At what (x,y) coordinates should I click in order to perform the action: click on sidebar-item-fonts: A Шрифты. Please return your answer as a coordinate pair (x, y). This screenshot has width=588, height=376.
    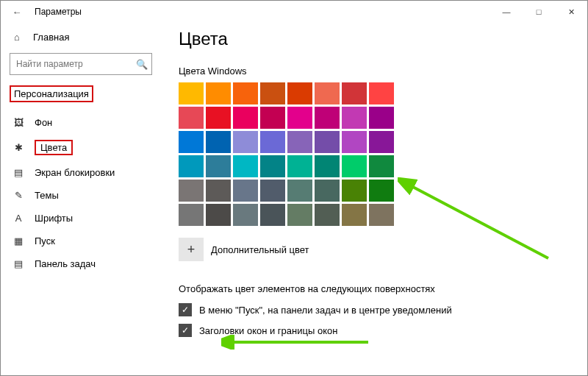
    Looking at the image, I should click on (81, 218).